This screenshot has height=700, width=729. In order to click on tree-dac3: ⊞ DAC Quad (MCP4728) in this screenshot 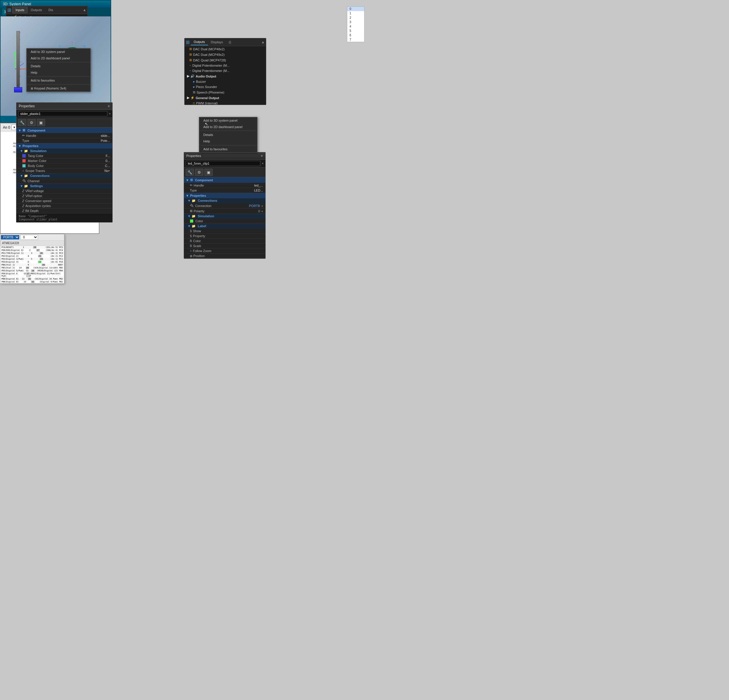, I will do `click(225, 60)`.